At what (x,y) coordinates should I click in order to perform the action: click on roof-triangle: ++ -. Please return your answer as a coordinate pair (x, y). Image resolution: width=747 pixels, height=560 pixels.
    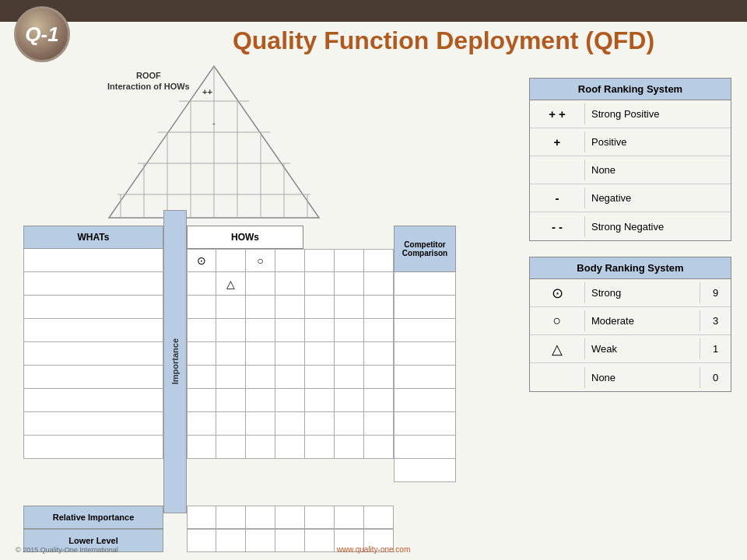
    Looking at the image, I should click on (214, 146).